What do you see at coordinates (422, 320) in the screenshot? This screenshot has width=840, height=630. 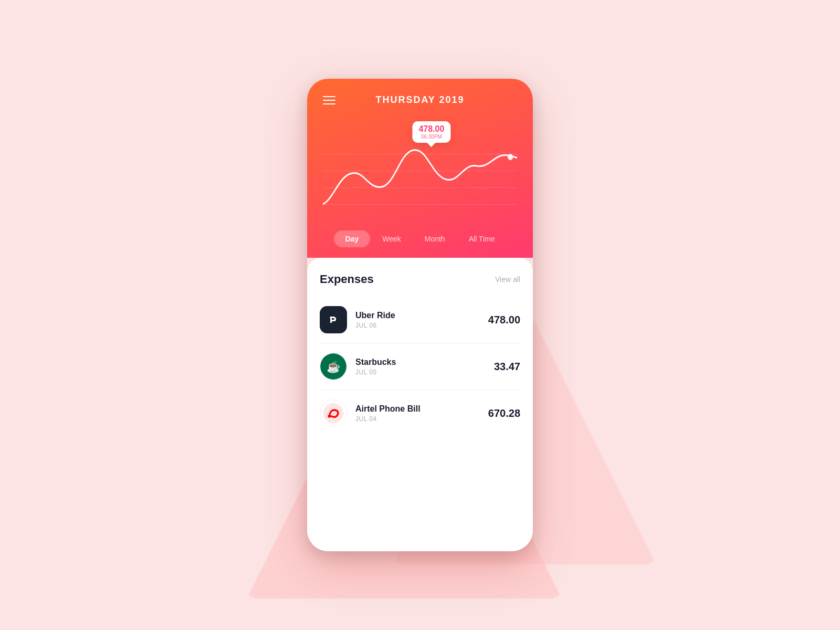 I see `expense-info-uber: Uber Ride JUL 06` at bounding box center [422, 320].